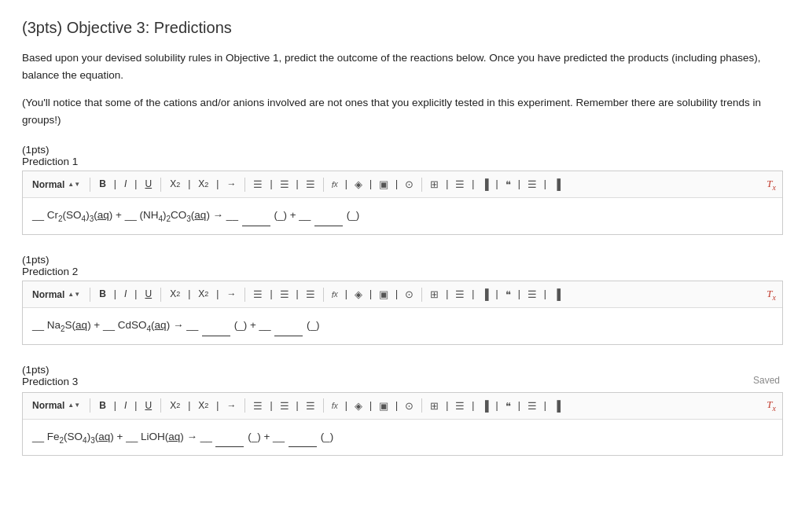 The width and height of the screenshot is (805, 532). Describe the element at coordinates (102, 294) in the screenshot. I see `bold-btn-2: B` at that location.